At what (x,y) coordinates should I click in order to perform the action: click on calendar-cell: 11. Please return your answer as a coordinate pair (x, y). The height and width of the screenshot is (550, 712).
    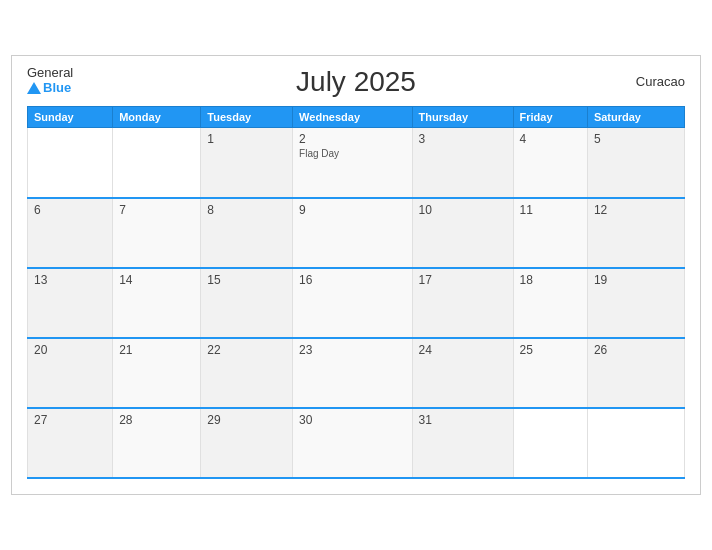
    Looking at the image, I should click on (550, 233).